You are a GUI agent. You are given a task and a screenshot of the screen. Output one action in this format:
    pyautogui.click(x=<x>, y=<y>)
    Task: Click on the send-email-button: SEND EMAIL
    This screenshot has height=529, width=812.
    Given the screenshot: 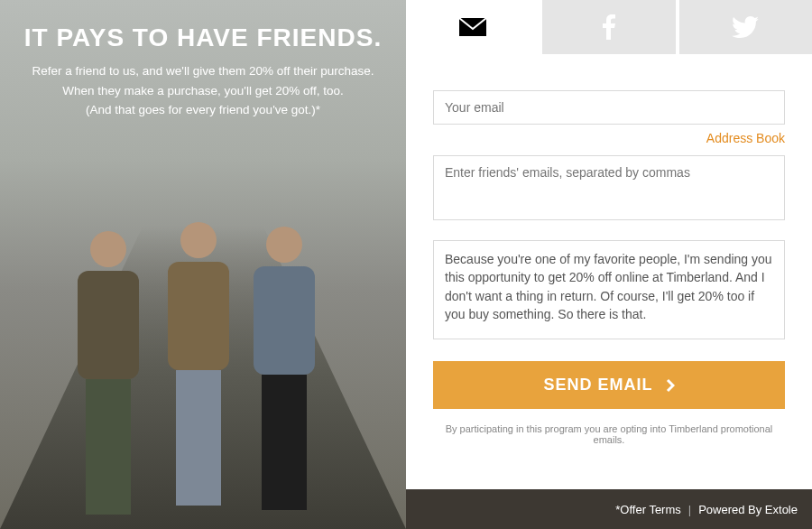 What is the action you would take?
    pyautogui.click(x=609, y=385)
    